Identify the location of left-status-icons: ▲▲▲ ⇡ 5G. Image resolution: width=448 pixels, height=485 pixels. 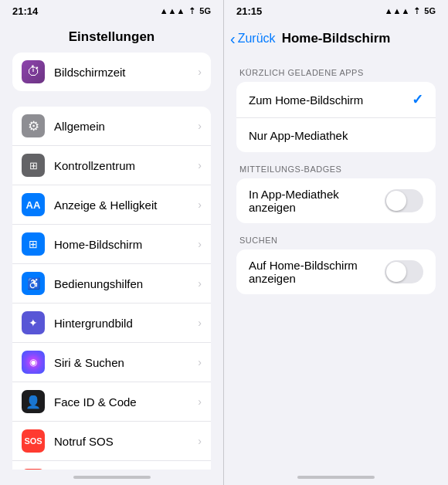
(185, 11).